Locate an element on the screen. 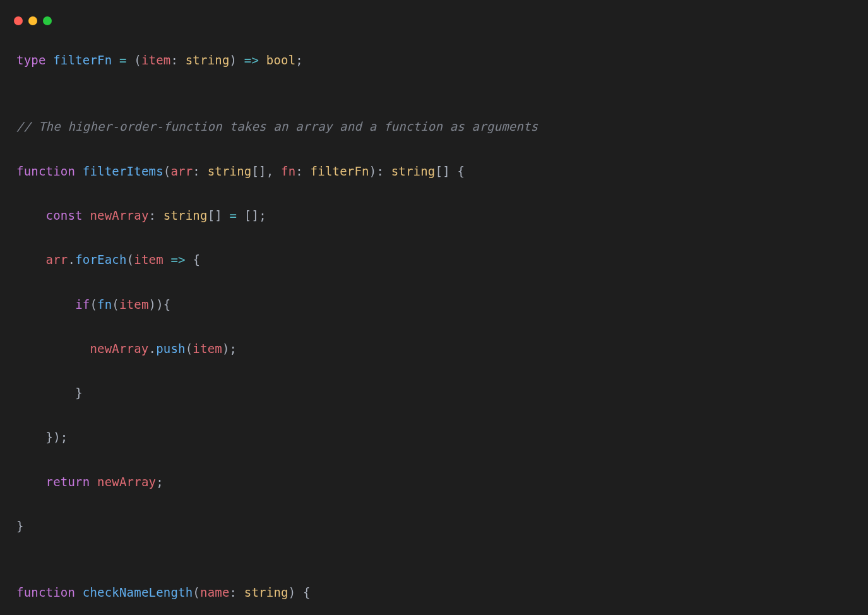 The height and width of the screenshot is (615, 868). code-line: }); is located at coordinates (434, 437).